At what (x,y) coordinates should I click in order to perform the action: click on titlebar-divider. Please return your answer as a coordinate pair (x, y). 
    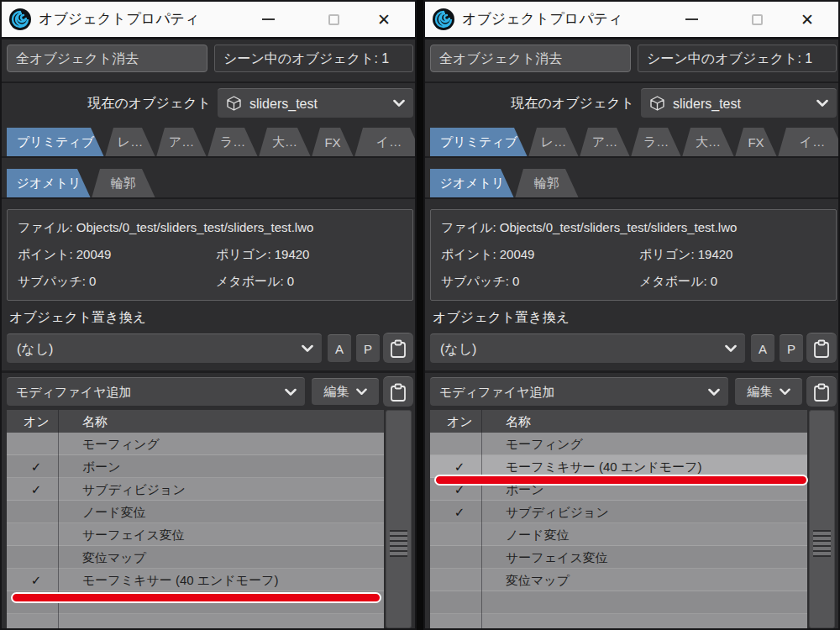
    Looking at the image, I should click on (208, 39).